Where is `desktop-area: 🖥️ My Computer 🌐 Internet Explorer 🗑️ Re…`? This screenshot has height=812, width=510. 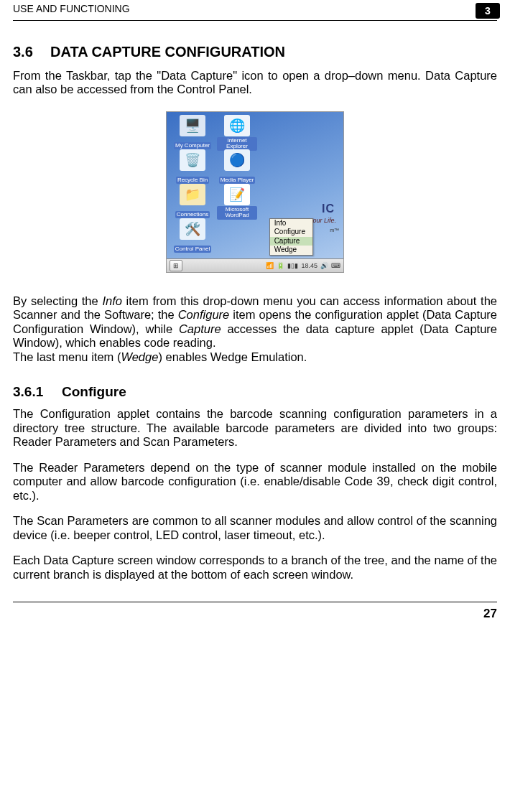 desktop-area: 🖥️ My Computer 🌐 Internet Explorer 🗑️ Re… is located at coordinates (255, 185).